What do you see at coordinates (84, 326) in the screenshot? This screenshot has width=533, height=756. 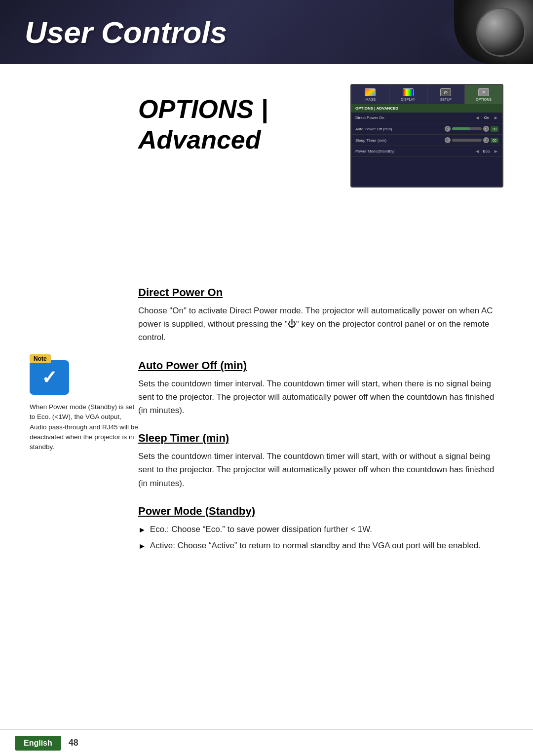 I see `note-column: Note ✓ When Power mode (Standby) is set …` at bounding box center [84, 326].